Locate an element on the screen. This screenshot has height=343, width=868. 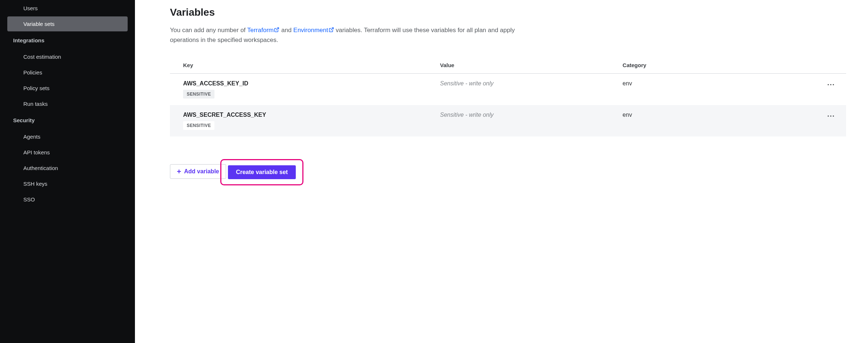
add-variable-button: + Add variable is located at coordinates (198, 172).